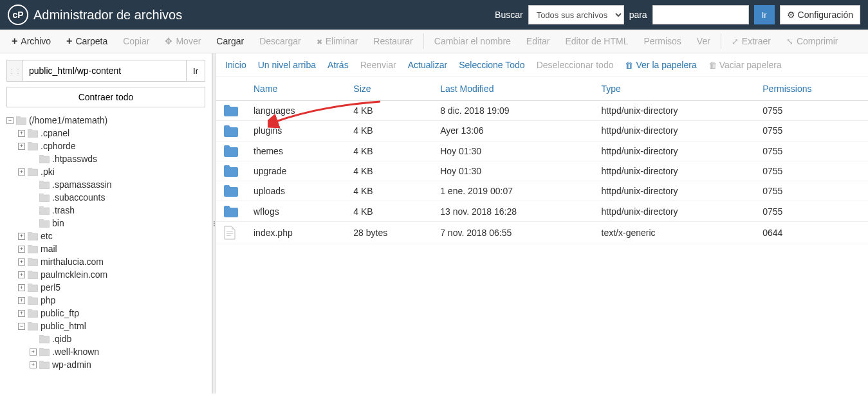  What do you see at coordinates (112, 210) in the screenshot?
I see `tree-node: .trash` at bounding box center [112, 210].